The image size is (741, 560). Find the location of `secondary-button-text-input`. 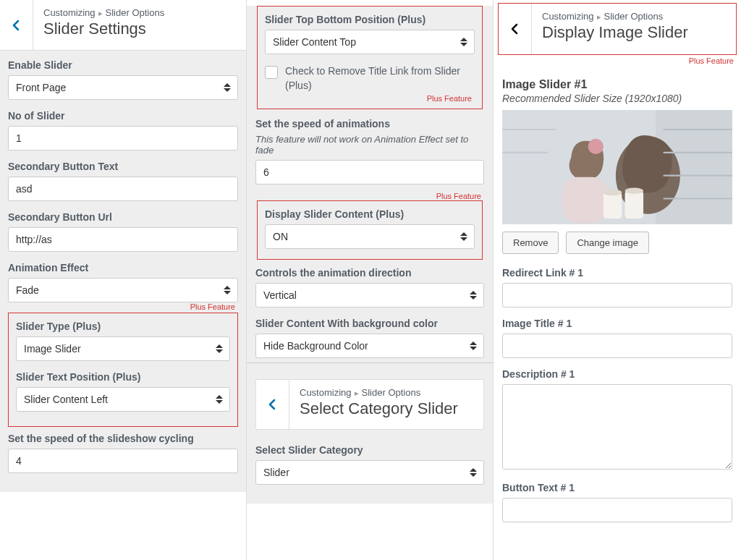

secondary-button-text-input is located at coordinates (123, 189).